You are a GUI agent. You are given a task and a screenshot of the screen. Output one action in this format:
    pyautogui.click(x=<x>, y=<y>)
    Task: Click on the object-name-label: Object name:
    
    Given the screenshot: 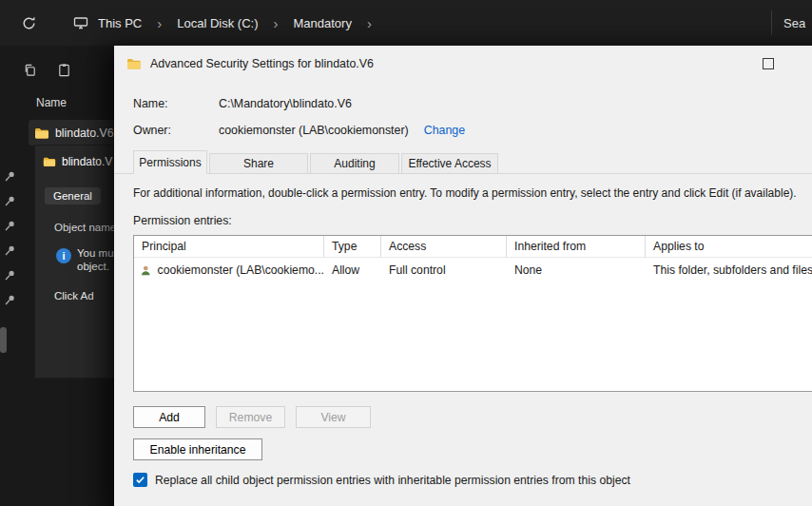 What is the action you would take?
    pyautogui.click(x=87, y=227)
    